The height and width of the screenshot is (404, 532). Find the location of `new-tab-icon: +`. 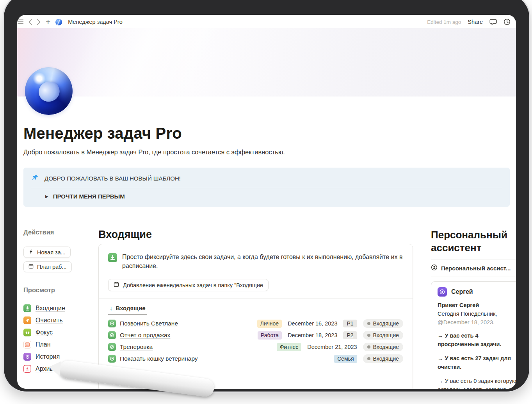

new-tab-icon: + is located at coordinates (48, 22).